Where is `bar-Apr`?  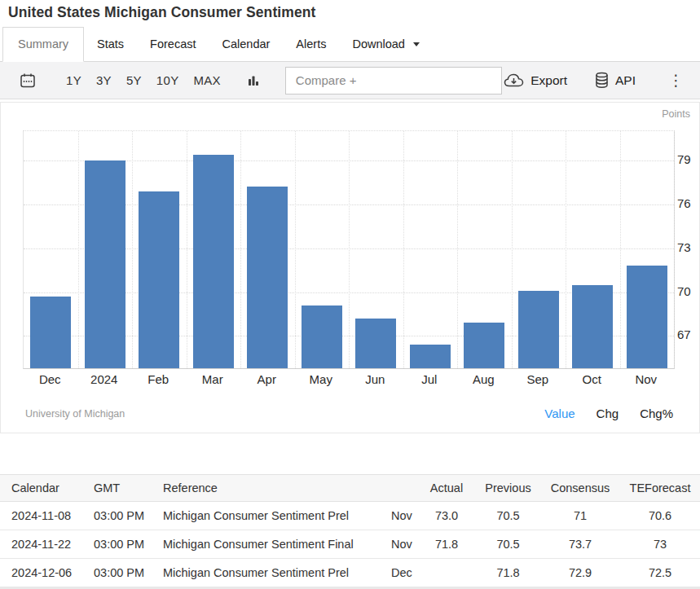
bar-Apr is located at coordinates (267, 277).